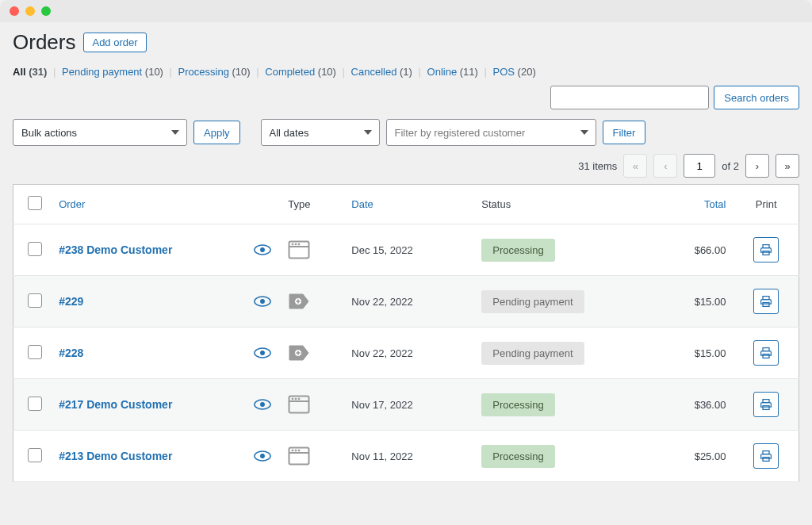  What do you see at coordinates (757, 166) in the screenshot?
I see `page-next-button: ›` at bounding box center [757, 166].